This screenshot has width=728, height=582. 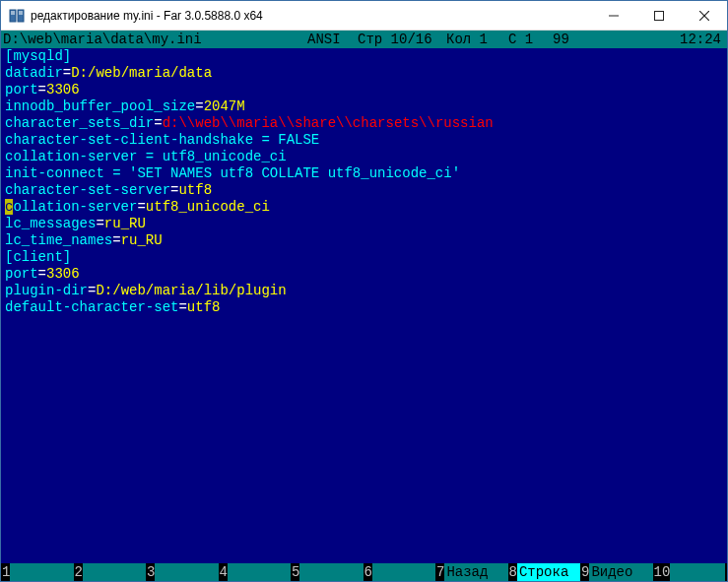 What do you see at coordinates (50, 224) in the screenshot?
I see `editor-token: lc_messages` at bounding box center [50, 224].